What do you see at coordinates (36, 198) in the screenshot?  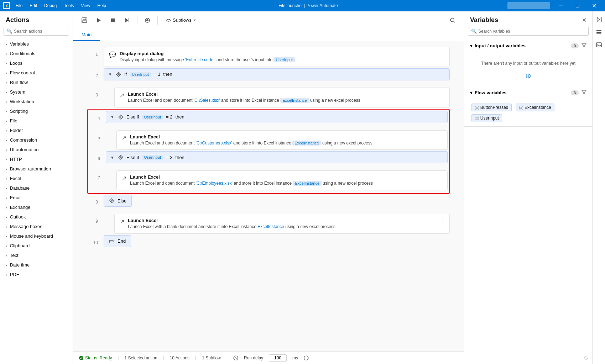 I see `sidebar-item-email: ›Email` at bounding box center [36, 198].